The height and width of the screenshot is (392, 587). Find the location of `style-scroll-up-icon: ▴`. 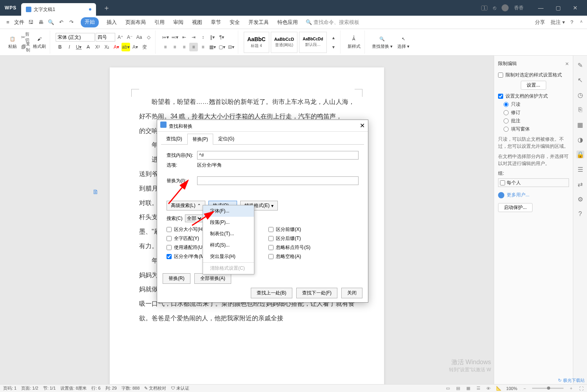

style-scroll-up-icon: ▴ is located at coordinates (333, 38).